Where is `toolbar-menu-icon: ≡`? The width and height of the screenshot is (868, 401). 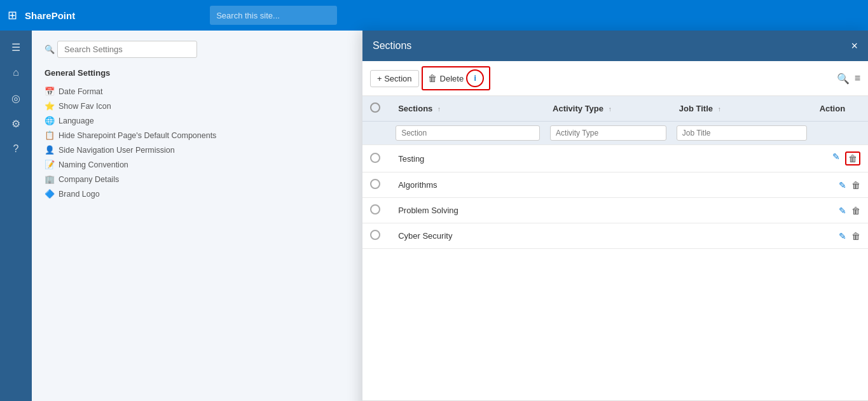 toolbar-menu-icon: ≡ is located at coordinates (857, 78).